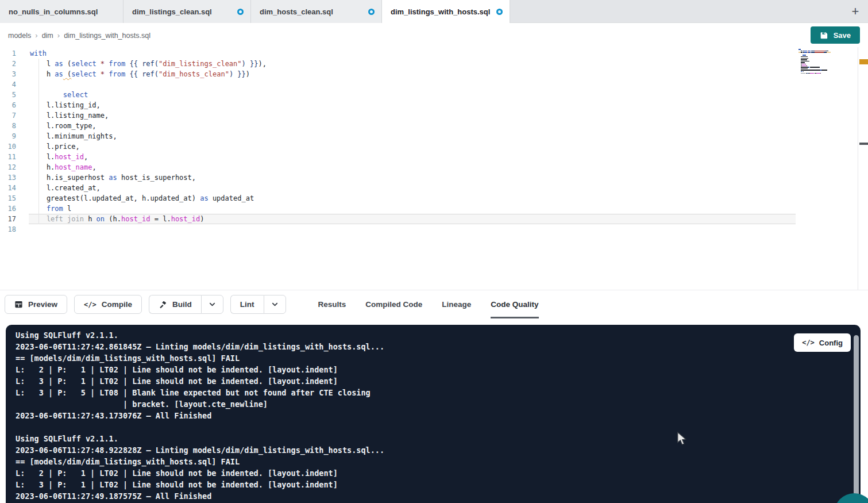 The width and height of the screenshot is (868, 503). What do you see at coordinates (824, 36) in the screenshot?
I see `floppy-icon` at bounding box center [824, 36].